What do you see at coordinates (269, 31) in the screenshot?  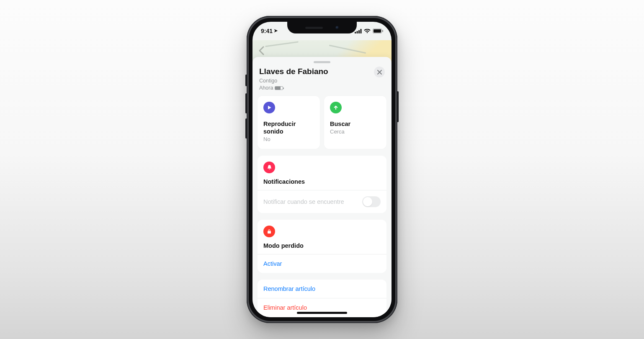 I see `status-time: 9:41 ➤` at bounding box center [269, 31].